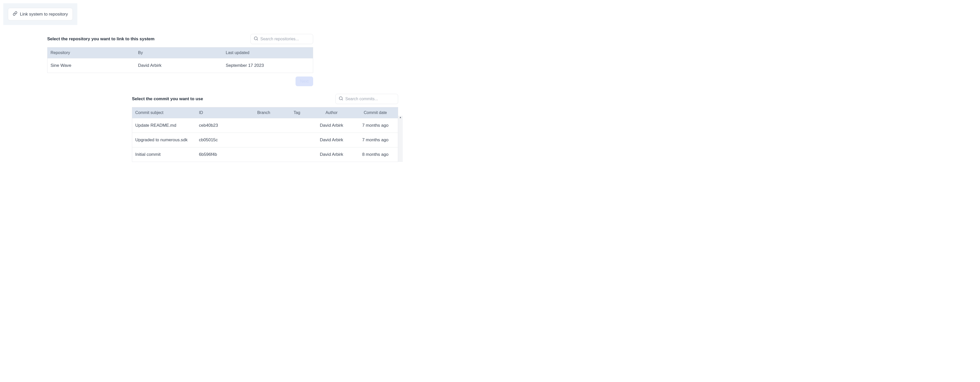 The width and height of the screenshot is (980, 382). Describe the element at coordinates (265, 140) in the screenshot. I see `table-row: Upgraded to numerous.sdk cb05015c David …` at that location.